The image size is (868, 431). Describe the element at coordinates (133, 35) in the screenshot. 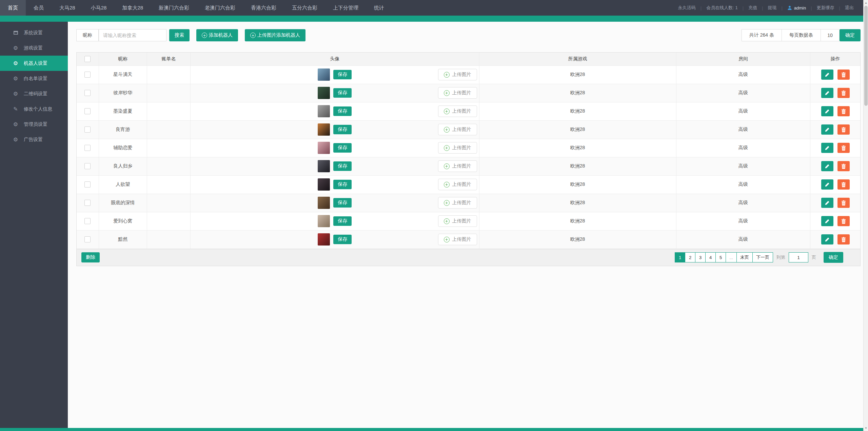

I see `search-input` at that location.